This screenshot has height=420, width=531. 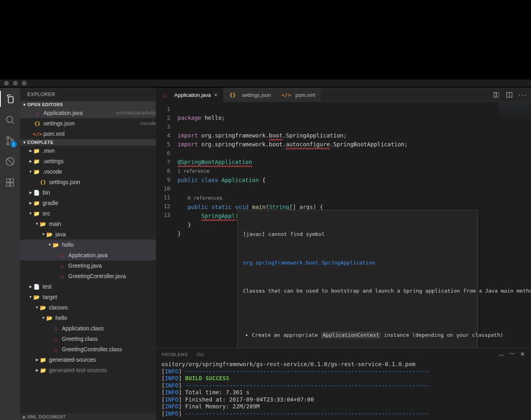 What do you see at coordinates (88, 287) in the screenshot?
I see `tree-item: ▶📄test` at bounding box center [88, 287].